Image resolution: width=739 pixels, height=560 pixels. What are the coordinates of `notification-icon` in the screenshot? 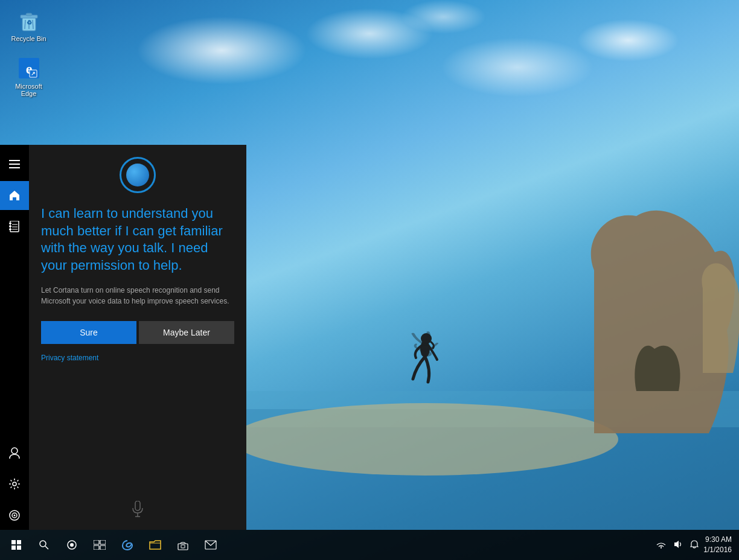 It's located at (694, 546).